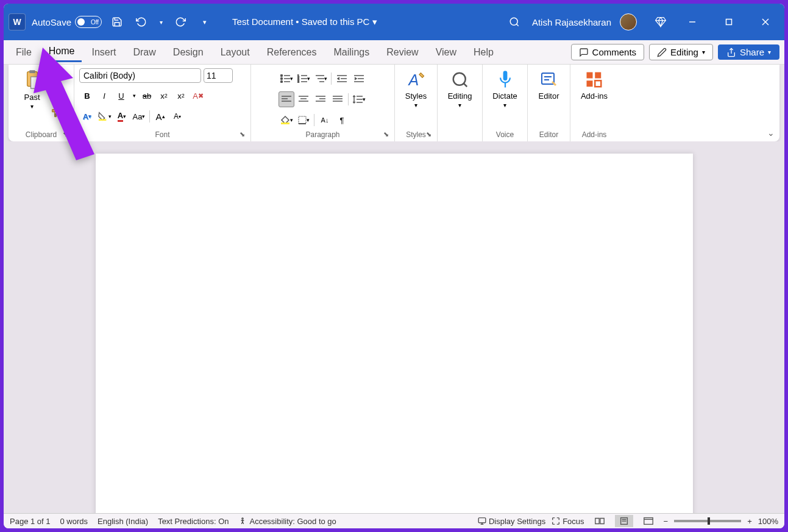 This screenshot has height=532, width=788. I want to click on format-painter-icon, so click(55, 113).